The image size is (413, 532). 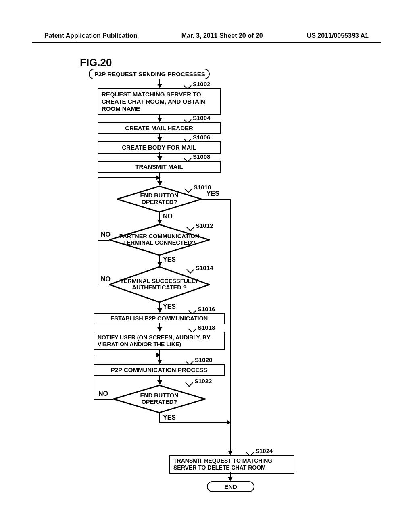 I want to click on decision-s1012: PARTNER COMMUNICATION TERMINAL CONNECTED…, so click(x=159, y=240).